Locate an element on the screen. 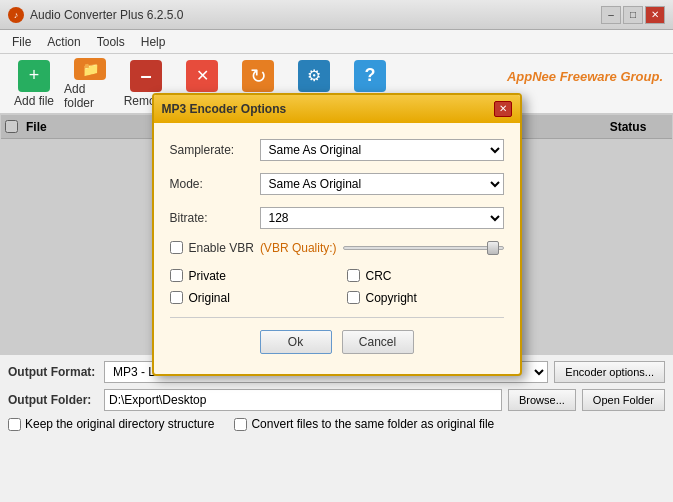  output-format-label: Output Format: is located at coordinates (53, 372).